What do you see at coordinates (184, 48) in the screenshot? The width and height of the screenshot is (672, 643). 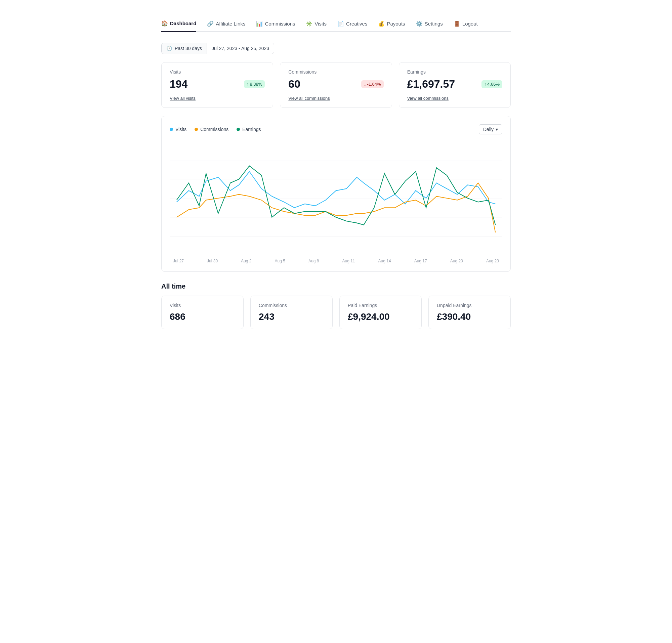 I see `period-selector: 🕐 Past 30 days` at bounding box center [184, 48].